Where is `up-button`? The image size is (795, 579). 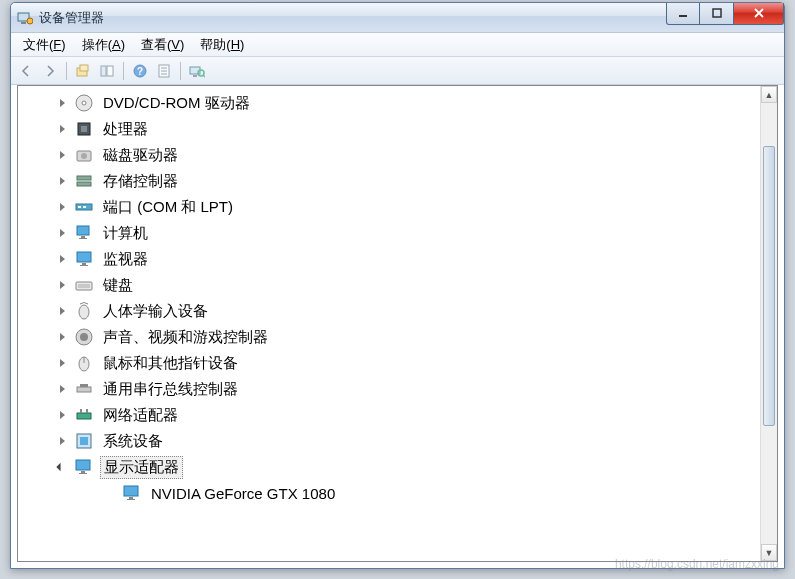
up-button is located at coordinates (83, 71).